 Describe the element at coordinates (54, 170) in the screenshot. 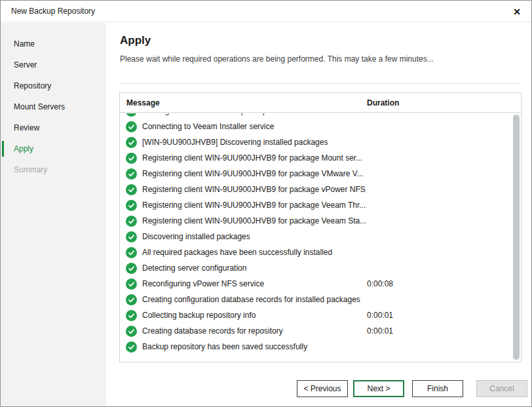

I see `sidebar-item-summary: Summary` at that location.